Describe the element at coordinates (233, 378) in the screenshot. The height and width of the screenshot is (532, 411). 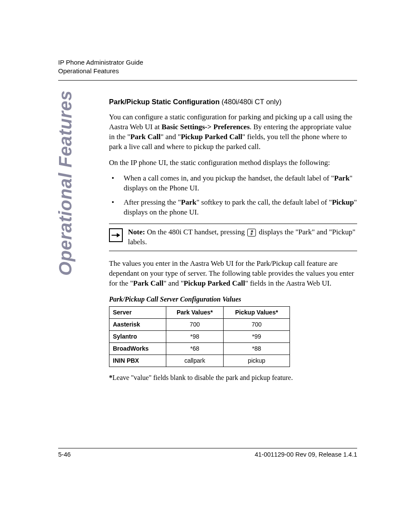
I see `table-footnote: *Leave "value" fields blank to disable t…` at that location.